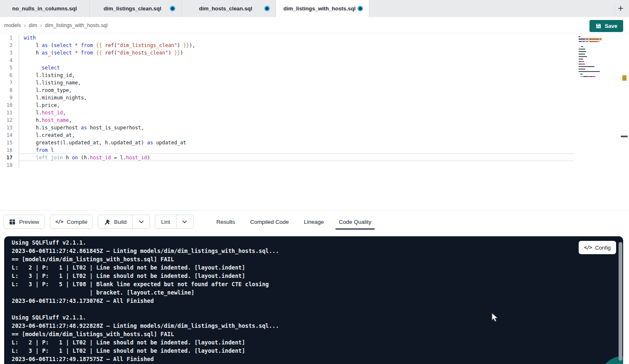 The image size is (629, 364). What do you see at coordinates (109, 90) in the screenshot?
I see `code-line: l.room_type,` at bounding box center [109, 90].